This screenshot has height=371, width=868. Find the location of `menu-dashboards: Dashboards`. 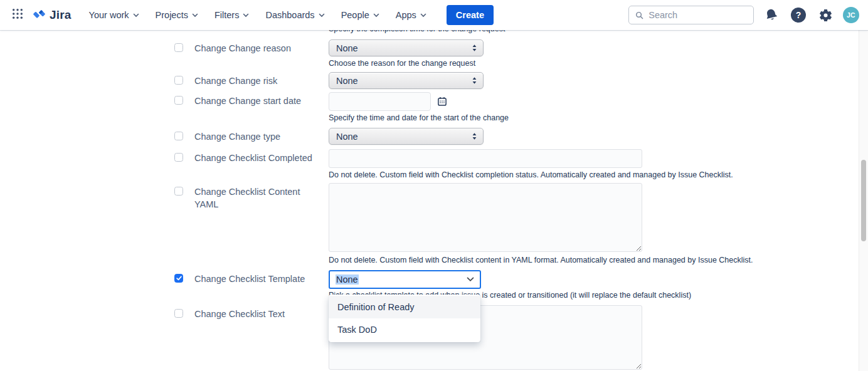

menu-dashboards: Dashboards is located at coordinates (295, 15).